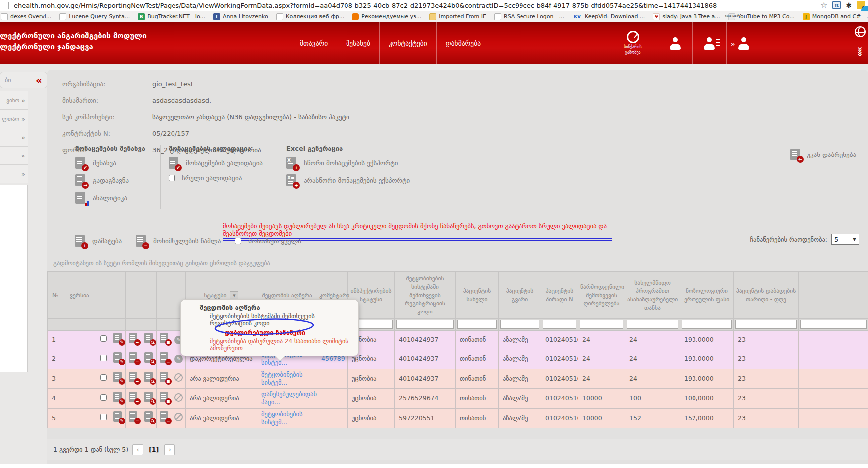 The image size is (868, 468). I want to click on bookmark-item: fAnna Litovzenko, so click(241, 17).